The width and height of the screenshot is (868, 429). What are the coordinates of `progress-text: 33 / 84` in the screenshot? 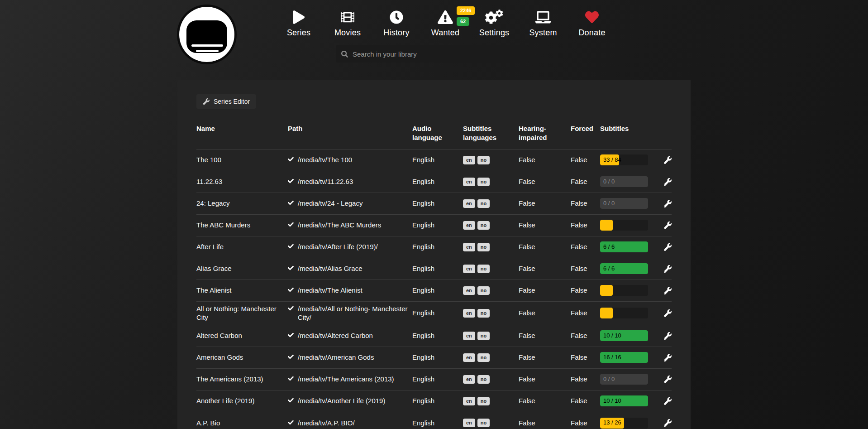 It's located at (612, 160).